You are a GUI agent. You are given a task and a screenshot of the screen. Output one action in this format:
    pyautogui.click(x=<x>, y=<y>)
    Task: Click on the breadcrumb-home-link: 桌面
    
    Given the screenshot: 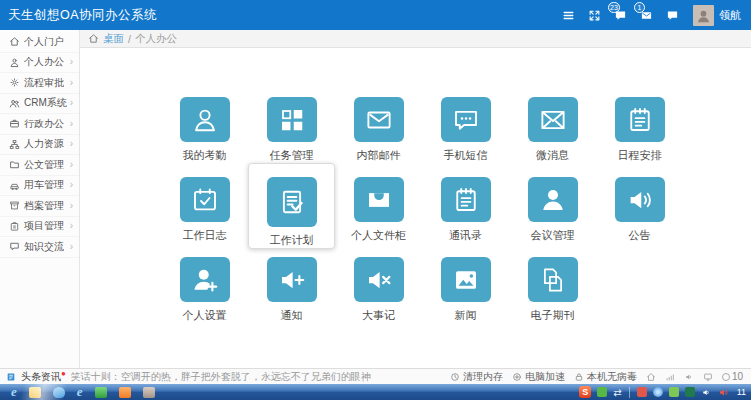 What is the action you would take?
    pyautogui.click(x=114, y=39)
    